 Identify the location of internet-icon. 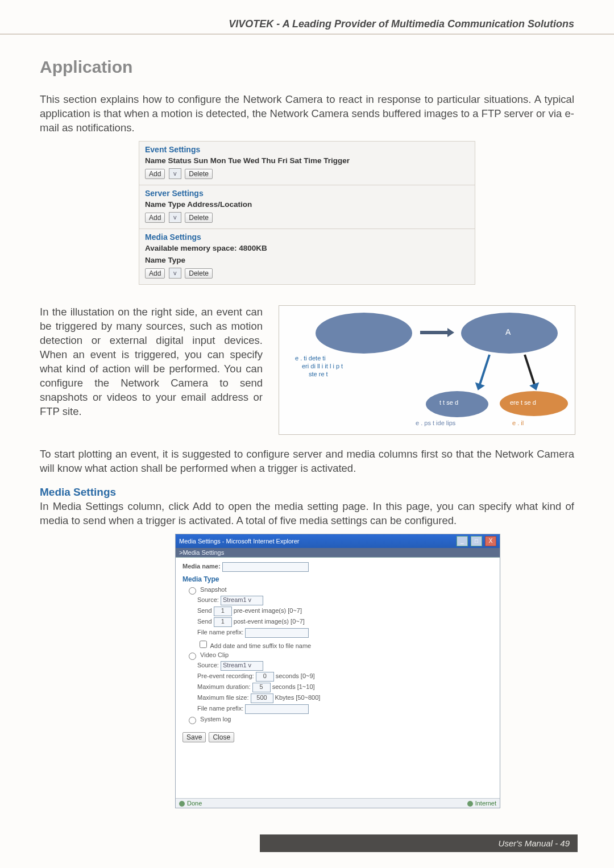
(470, 804).